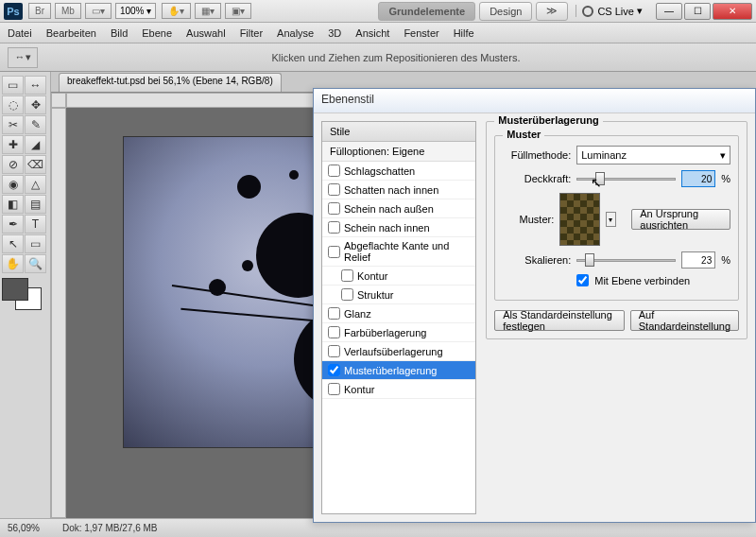  I want to click on title-bar: Ps Br Mb ▭▾ 100% ▾ ✋▾ ▦▾ ▣▾ Grundelement…, so click(378, 11).